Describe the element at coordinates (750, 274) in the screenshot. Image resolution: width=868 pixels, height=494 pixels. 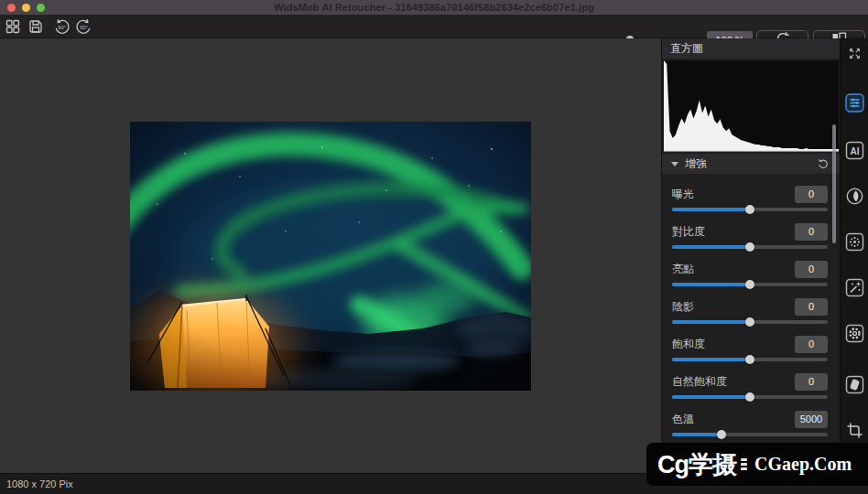
I see `slider-row: 亮點 0` at that location.